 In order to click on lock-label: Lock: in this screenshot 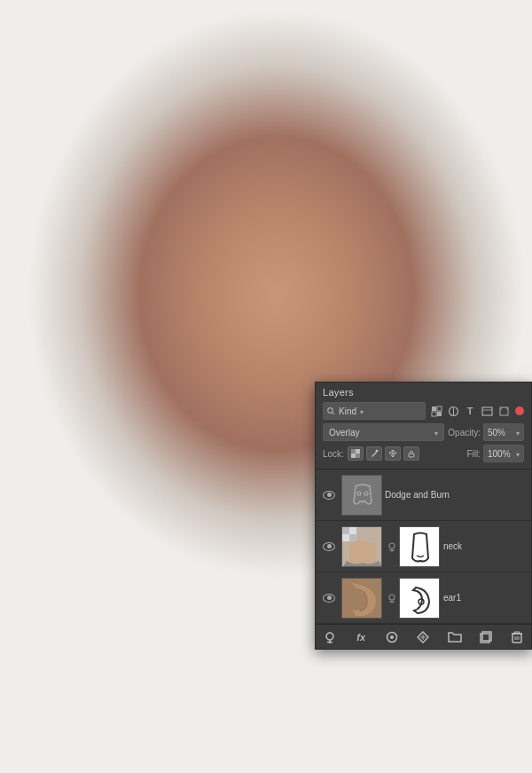, I will do `click(333, 454)`.